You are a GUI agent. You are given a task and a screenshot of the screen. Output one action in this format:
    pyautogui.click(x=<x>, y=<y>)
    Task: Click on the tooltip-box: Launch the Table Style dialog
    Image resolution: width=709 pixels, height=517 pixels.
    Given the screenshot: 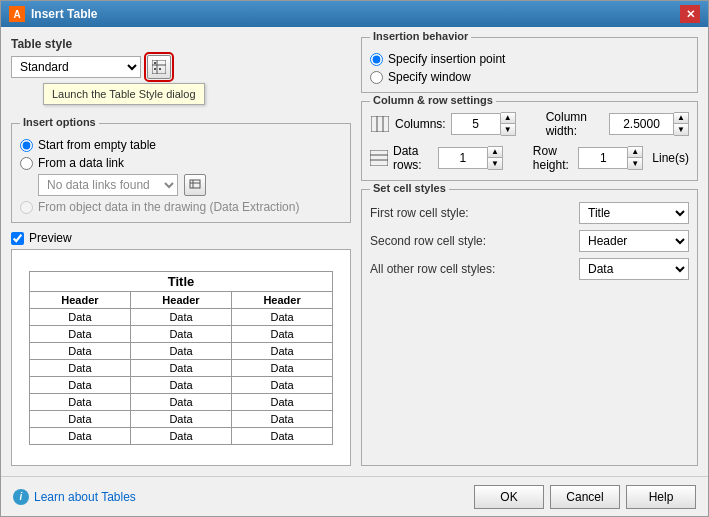 What is the action you would take?
    pyautogui.click(x=124, y=94)
    